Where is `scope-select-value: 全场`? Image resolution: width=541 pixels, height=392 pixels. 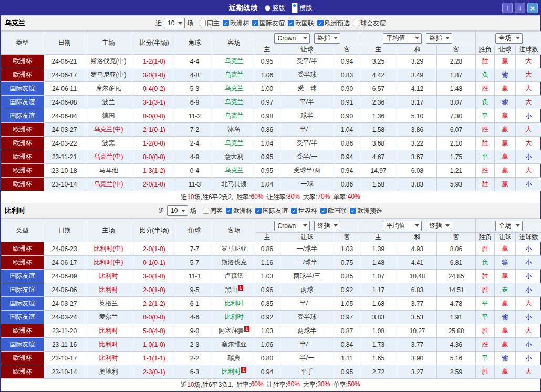
scope-select-value: 全场 is located at coordinates (505, 38).